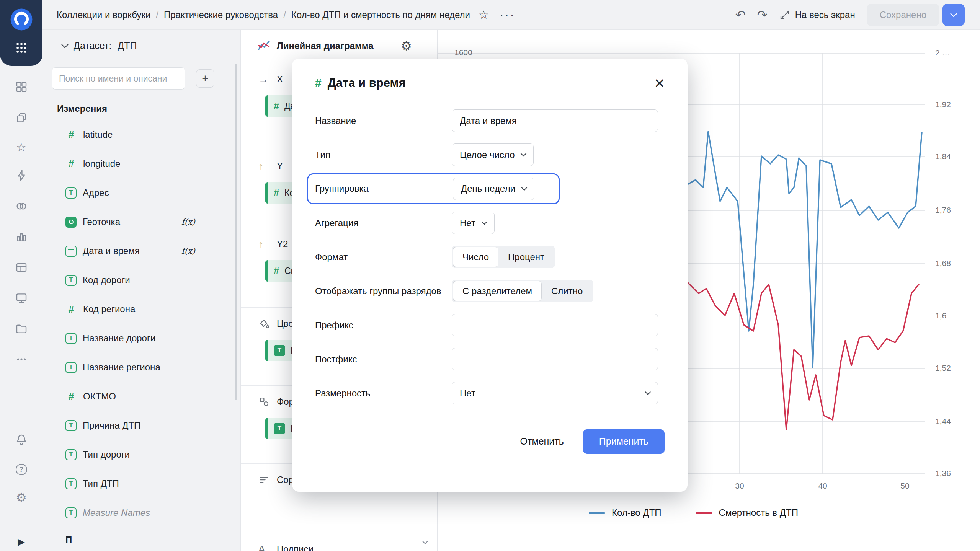  Describe the element at coordinates (339, 542) in the screenshot. I see `section-labels: АПодписи` at that location.